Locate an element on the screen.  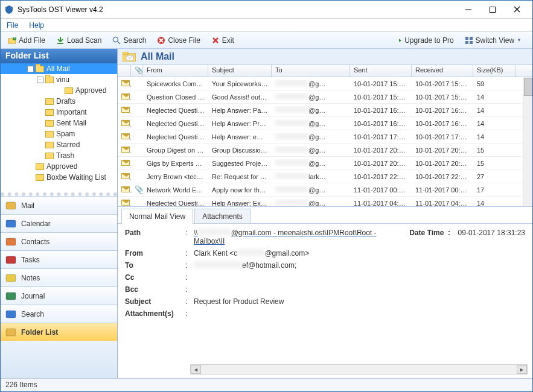
nav-item-folder-list: Folder List is located at coordinates (59, 332).